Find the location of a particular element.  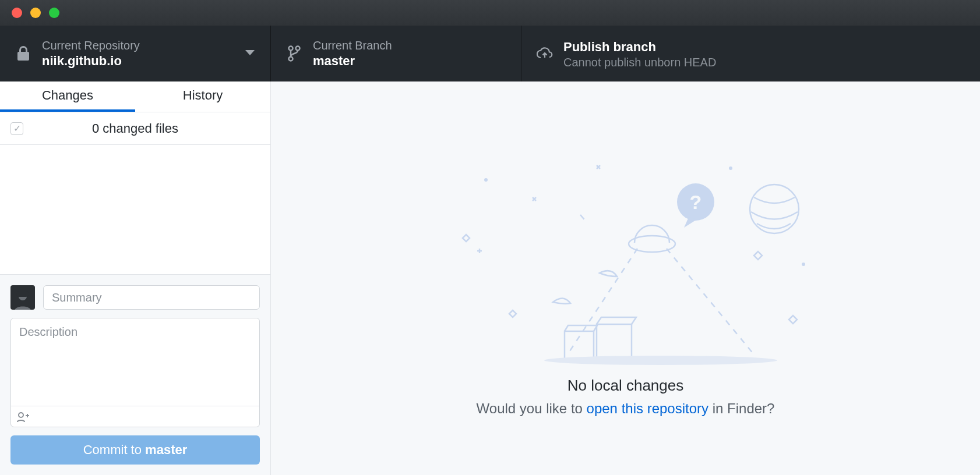

window-close-button is located at coordinates (17, 13).